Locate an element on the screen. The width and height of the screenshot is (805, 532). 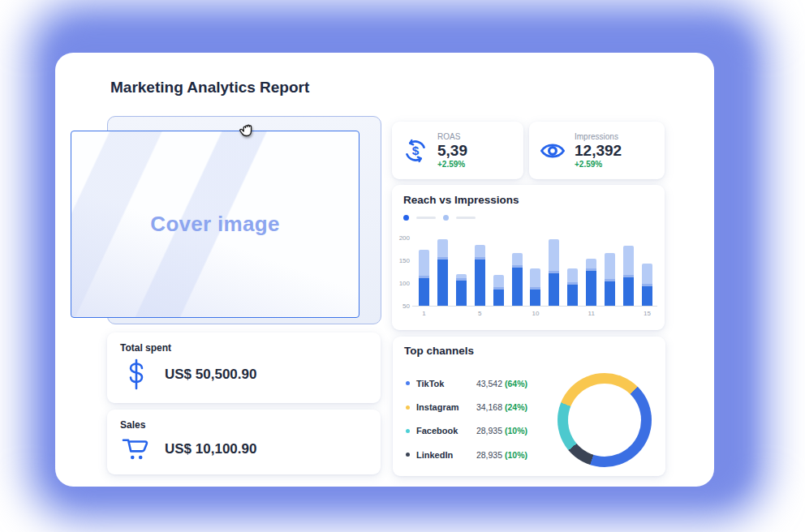
cart-icon is located at coordinates (136, 449).